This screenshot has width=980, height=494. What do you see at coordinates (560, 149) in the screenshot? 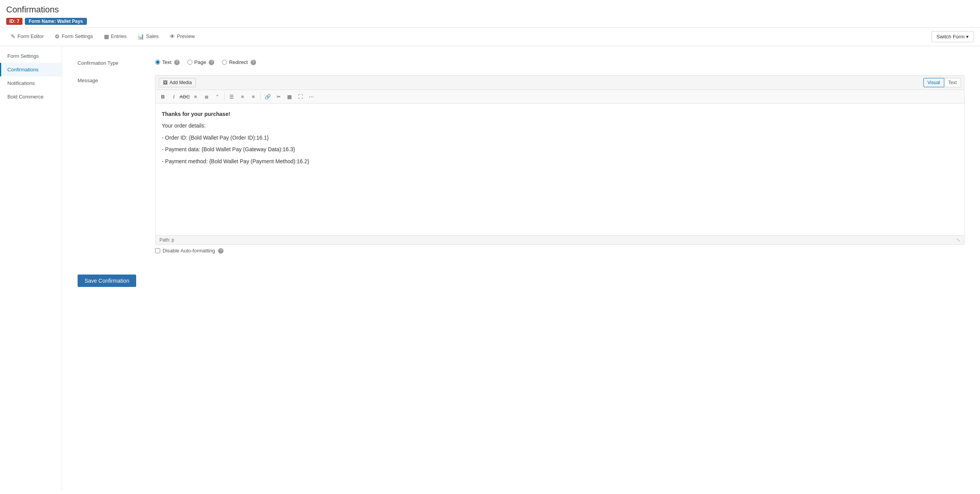
I see `editor-line4: - Payment data: {Bold Wallet Pay (Gatewa…` at bounding box center [560, 149].